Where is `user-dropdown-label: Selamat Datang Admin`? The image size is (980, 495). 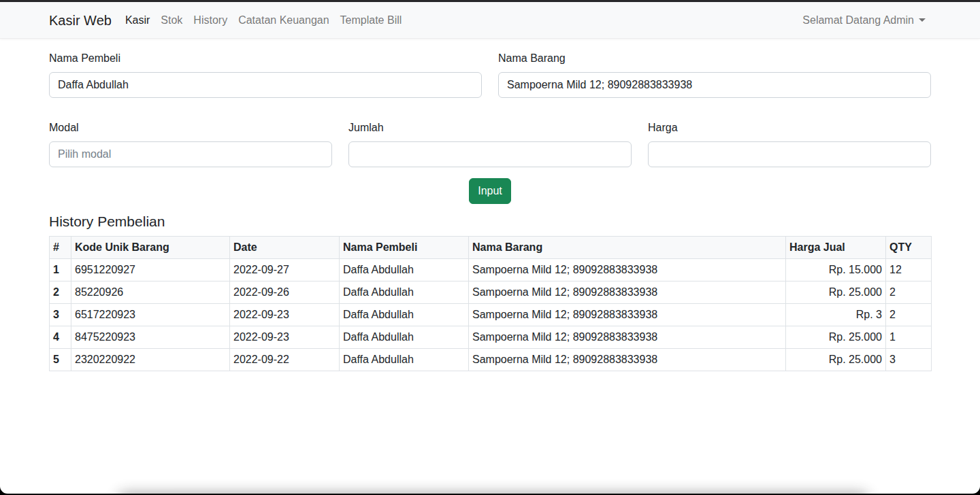
user-dropdown-label: Selamat Datang Admin is located at coordinates (858, 20).